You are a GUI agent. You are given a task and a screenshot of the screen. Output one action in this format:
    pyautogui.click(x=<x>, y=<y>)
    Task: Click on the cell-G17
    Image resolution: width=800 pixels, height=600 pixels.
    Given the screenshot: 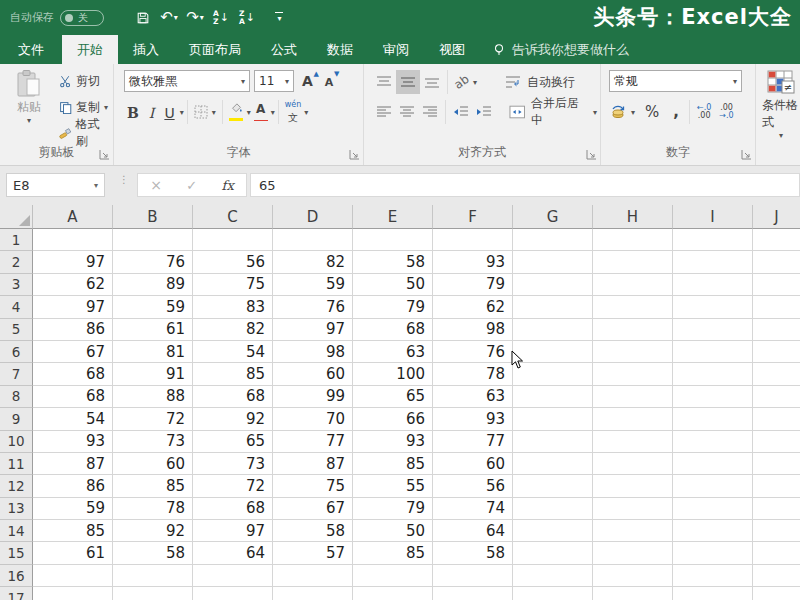 What is the action you would take?
    pyautogui.click(x=553, y=594)
    